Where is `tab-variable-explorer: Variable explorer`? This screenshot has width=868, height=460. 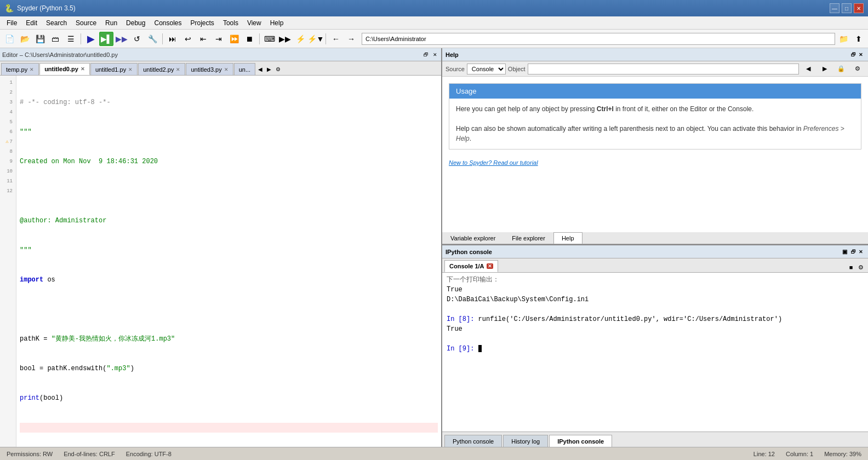
tab-variable-explorer: Variable explorer is located at coordinates (473, 238).